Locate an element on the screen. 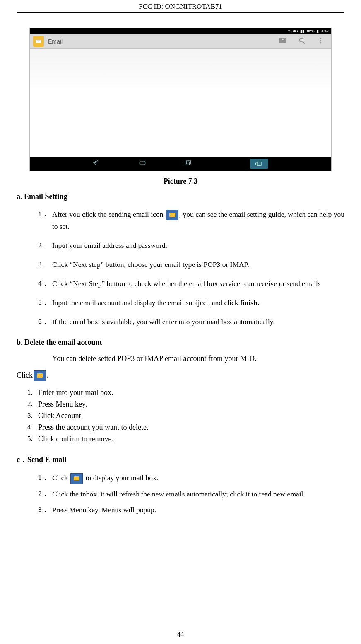 The width and height of the screenshot is (361, 644). system-nav-bar is located at coordinates (180, 164).